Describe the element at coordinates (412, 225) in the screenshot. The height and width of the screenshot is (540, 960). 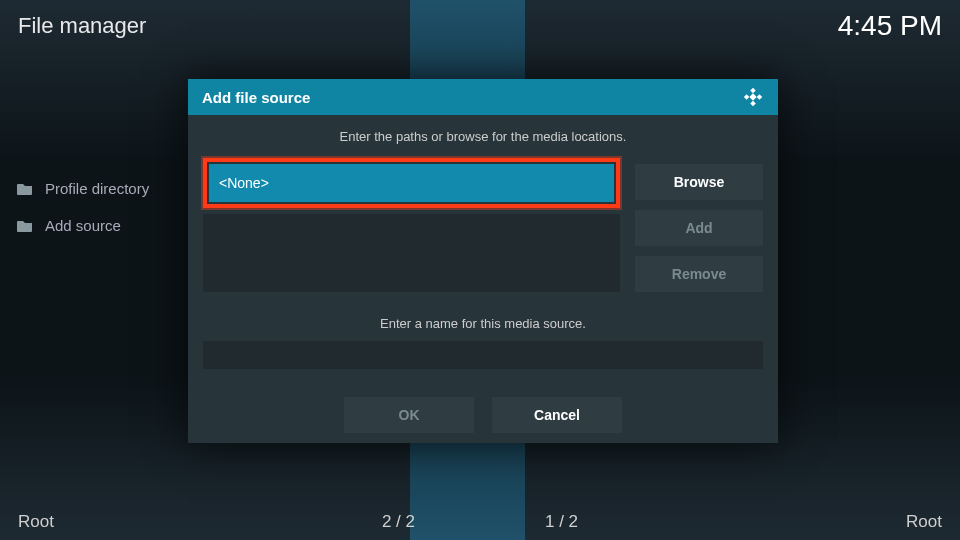
I see `path-list` at that location.